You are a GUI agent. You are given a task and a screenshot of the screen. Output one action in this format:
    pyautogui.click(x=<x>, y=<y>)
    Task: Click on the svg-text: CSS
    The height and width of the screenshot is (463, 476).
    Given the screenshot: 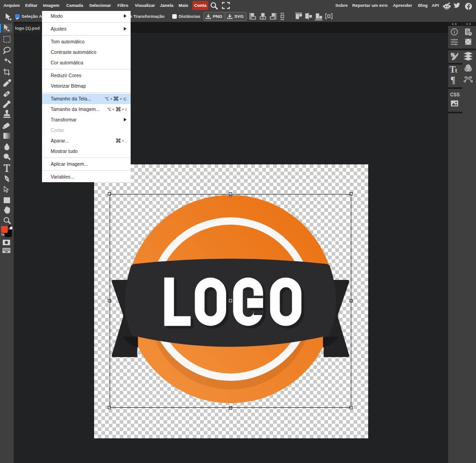 What is the action you would take?
    pyautogui.click(x=455, y=95)
    